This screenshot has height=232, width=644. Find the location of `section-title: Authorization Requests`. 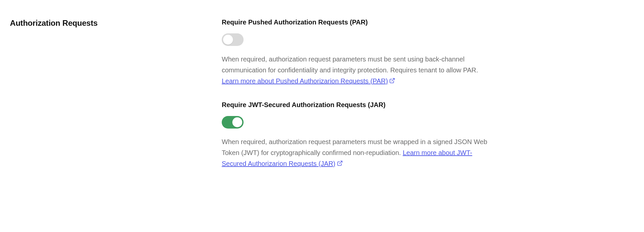

section-title: Authorization Requests is located at coordinates (116, 23).